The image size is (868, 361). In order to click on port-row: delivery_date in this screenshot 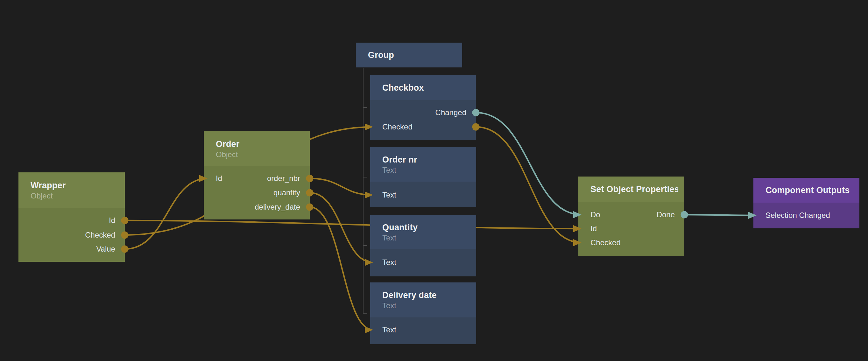, I will do `click(257, 207)`.